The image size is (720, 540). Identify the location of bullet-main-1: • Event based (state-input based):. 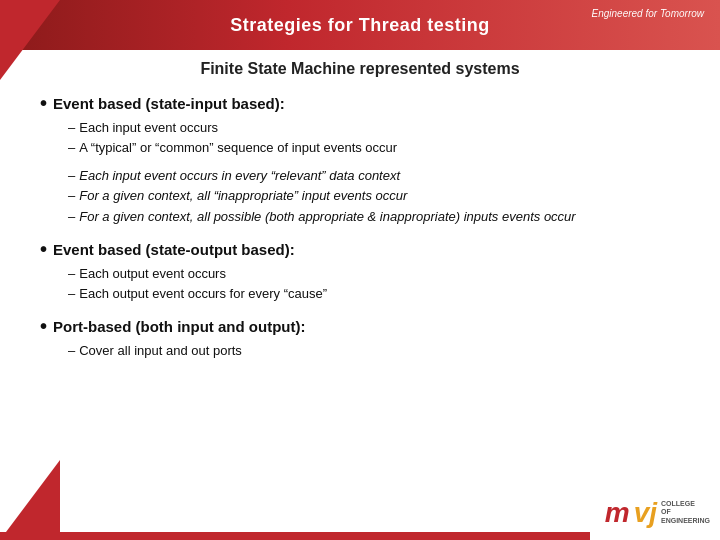
(365, 104).